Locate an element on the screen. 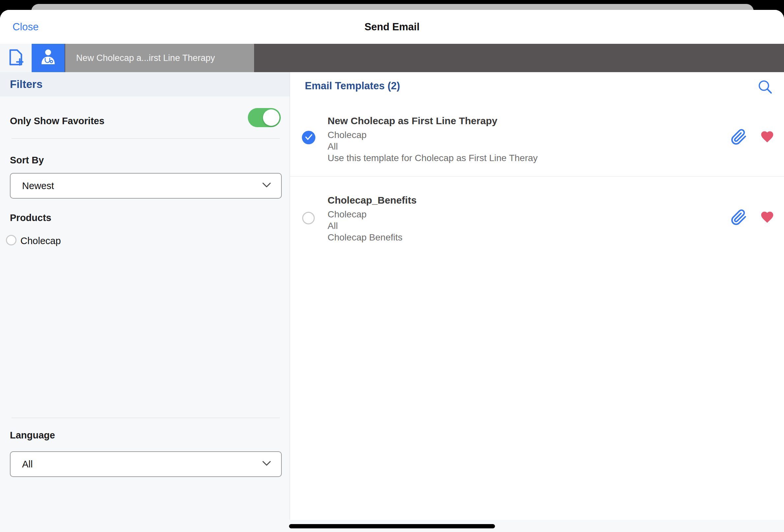  template-tabbar: New Cholecap a...irst Line Therapy is located at coordinates (392, 58).